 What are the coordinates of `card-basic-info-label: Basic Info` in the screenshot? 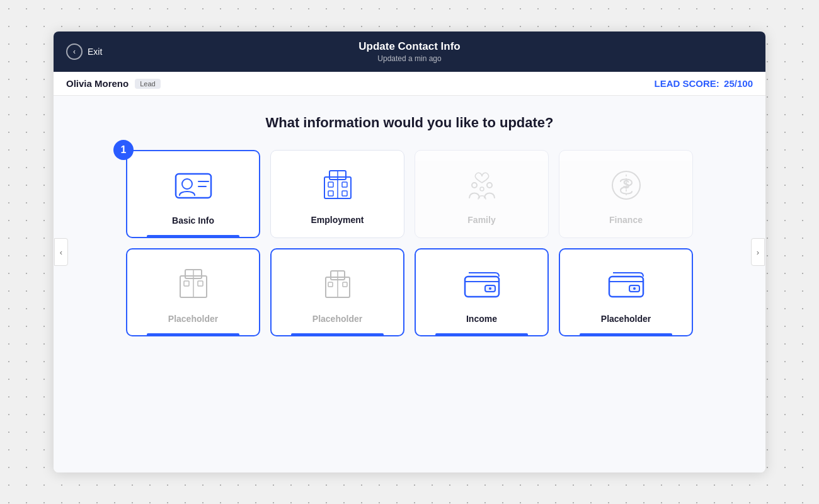 It's located at (193, 220).